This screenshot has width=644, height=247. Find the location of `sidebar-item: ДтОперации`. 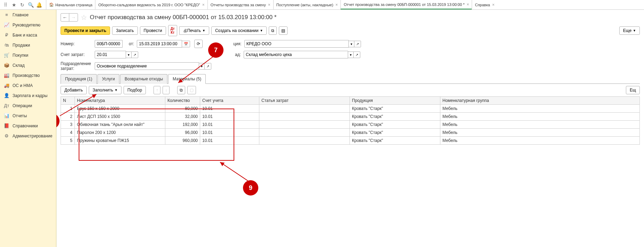

sidebar-item: ДтОперации is located at coordinates (28, 106).